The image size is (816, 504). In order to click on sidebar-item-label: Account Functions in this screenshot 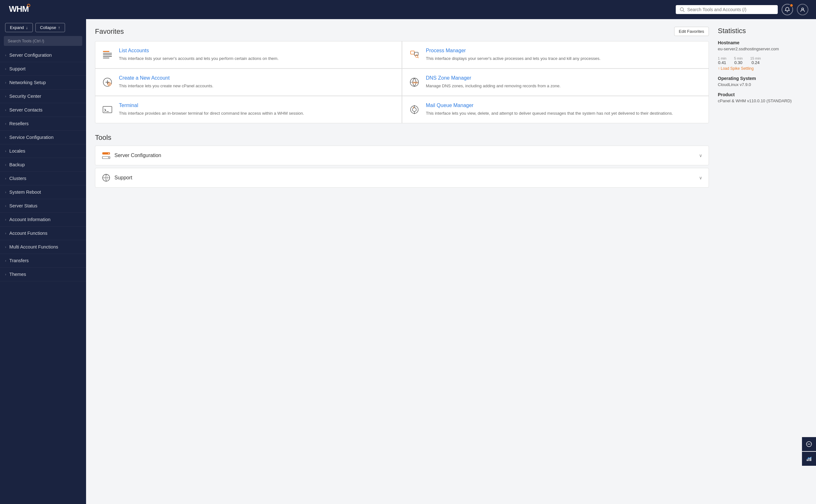, I will do `click(28, 233)`.